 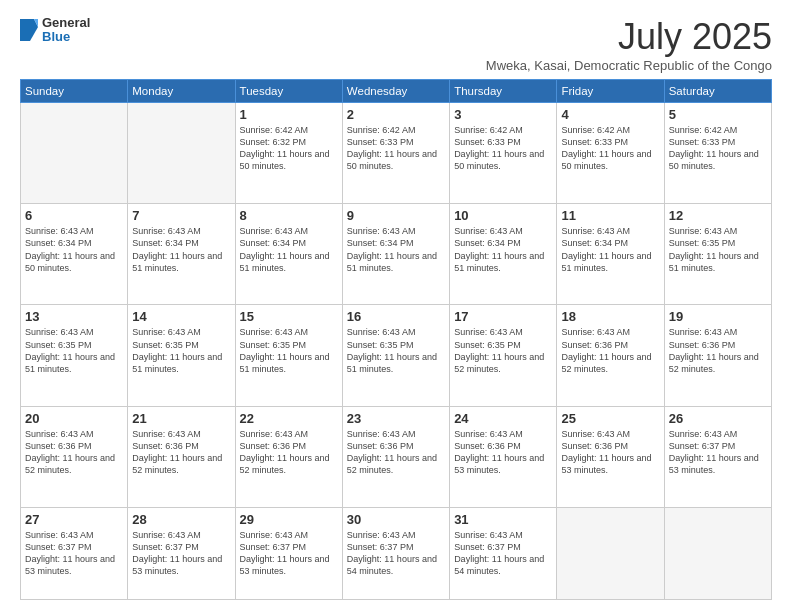 What do you see at coordinates (74, 418) in the screenshot?
I see `day-number: 20` at bounding box center [74, 418].